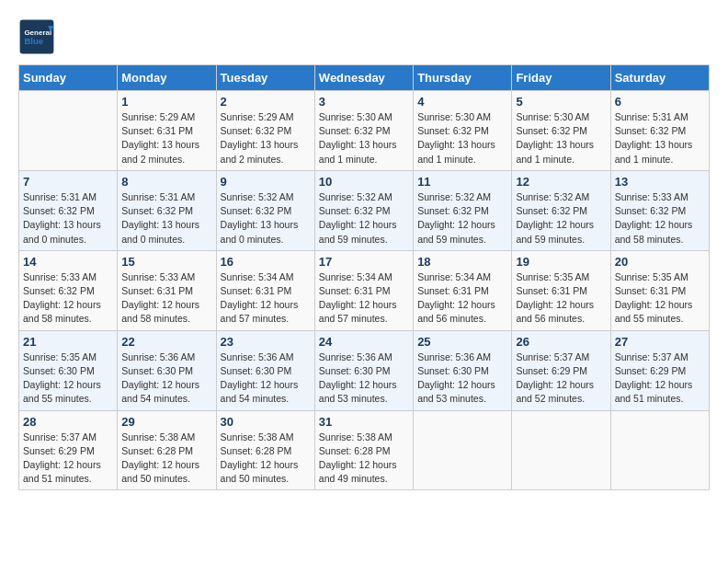 The height and width of the screenshot is (563, 728). Describe the element at coordinates (463, 291) in the screenshot. I see `calendar-cell: 18Sunrise: 5:34 AMSunset: 6:31 PMDayligh…` at that location.